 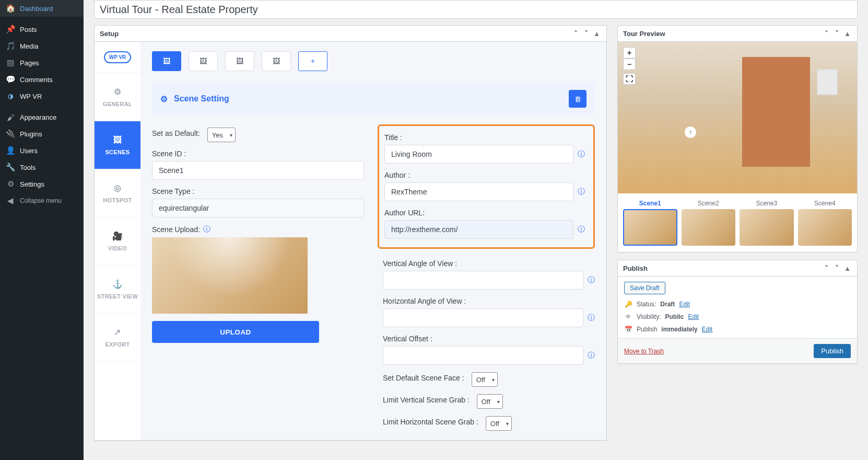 What do you see at coordinates (31, 134) in the screenshot?
I see `menu-label: Plugins` at bounding box center [31, 134].